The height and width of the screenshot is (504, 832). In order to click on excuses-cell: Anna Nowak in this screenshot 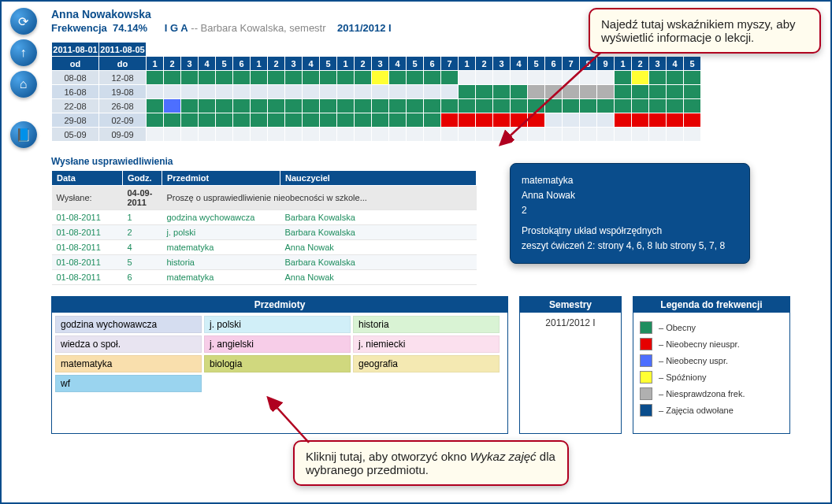, I will do `click(378, 247)`.